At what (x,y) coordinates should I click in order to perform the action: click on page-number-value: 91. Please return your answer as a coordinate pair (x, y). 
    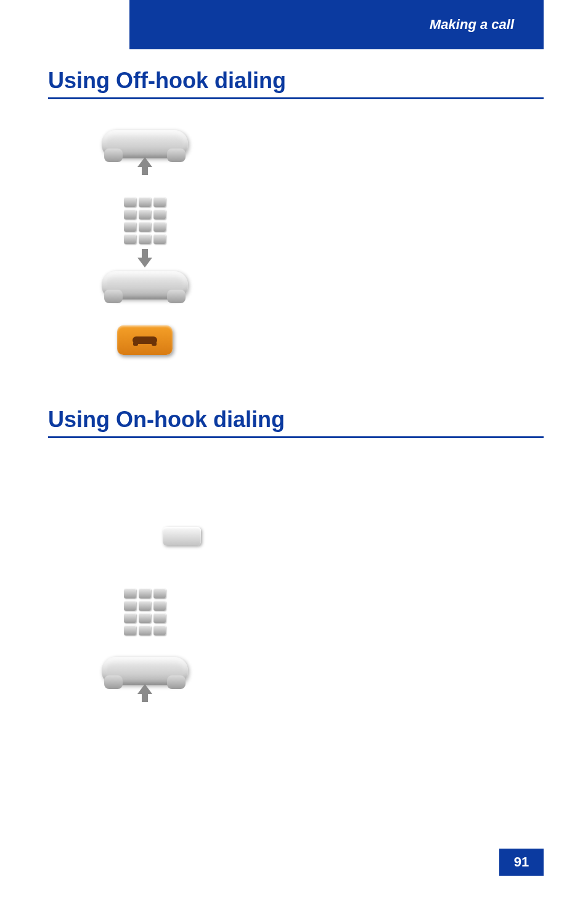
    Looking at the image, I should click on (521, 862).